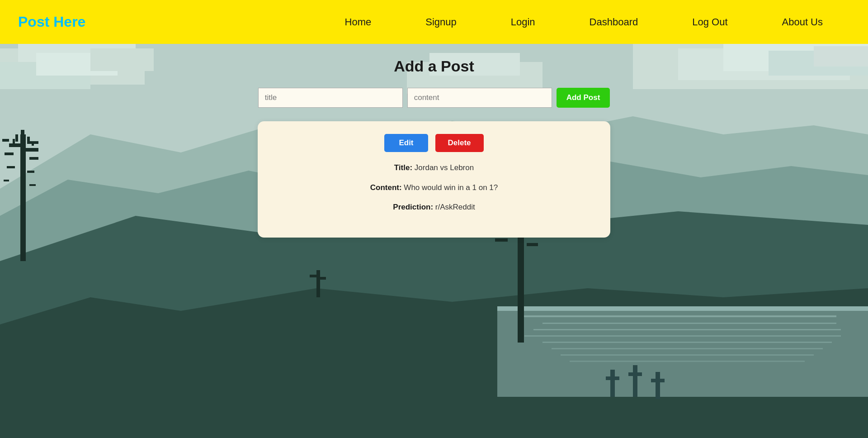 The image size is (868, 438). Describe the element at coordinates (710, 22) in the screenshot. I see `nav-link-logout: Log Out` at that location.